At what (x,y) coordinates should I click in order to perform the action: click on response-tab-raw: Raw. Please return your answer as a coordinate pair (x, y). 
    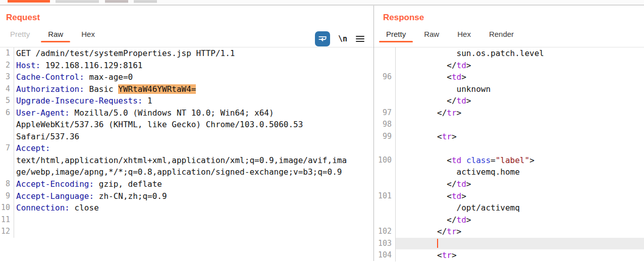
    Looking at the image, I should click on (432, 35).